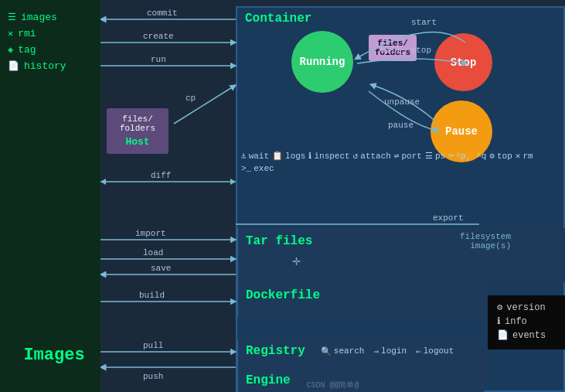 This screenshot has width=565, height=392. What do you see at coordinates (467, 156) in the screenshot?
I see `ctrl-pq-cmd: ⌨ ^p, ^q` at bounding box center [467, 156].